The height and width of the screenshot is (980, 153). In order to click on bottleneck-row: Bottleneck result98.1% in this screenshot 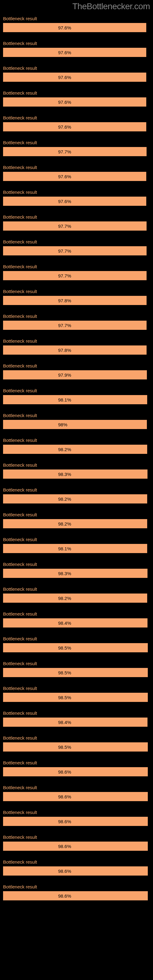, I will do `click(76, 545)`.